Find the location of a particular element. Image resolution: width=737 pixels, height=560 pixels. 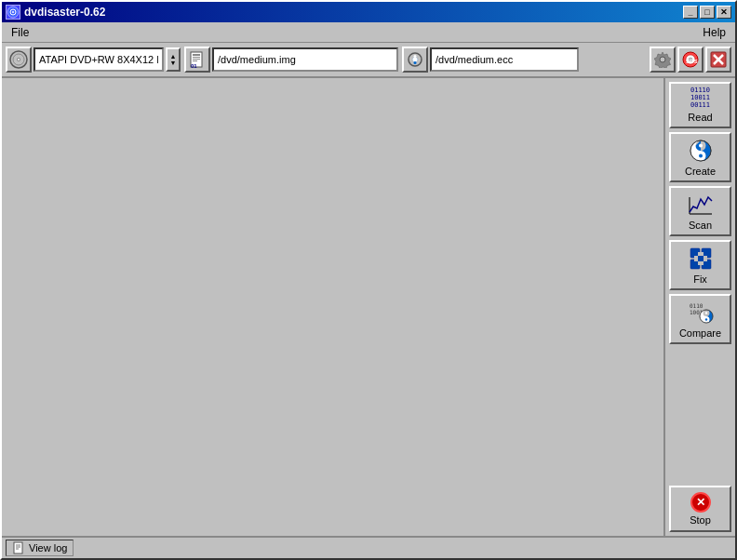

title-bar: dvdisaster-0.62 _ □ ✕ is located at coordinates (368, 12).